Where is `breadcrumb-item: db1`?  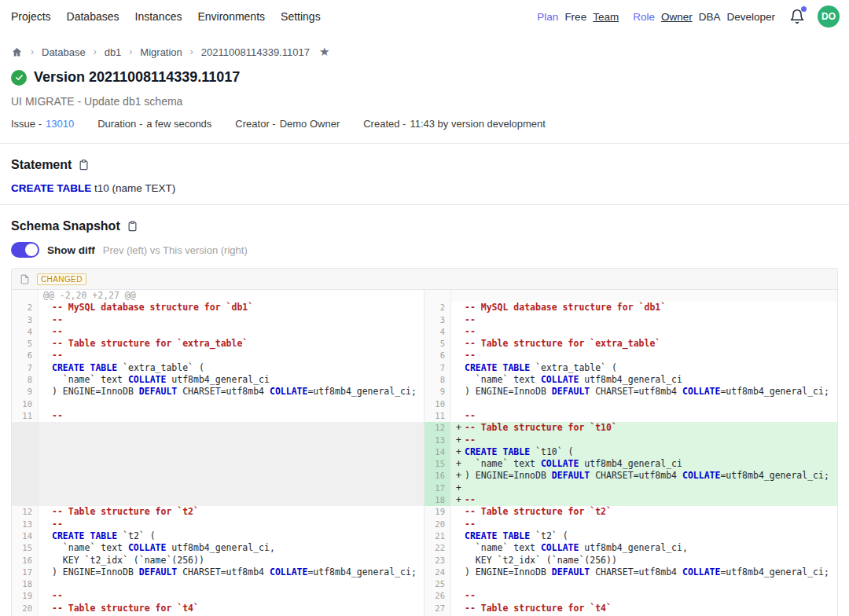 breadcrumb-item: db1 is located at coordinates (113, 52).